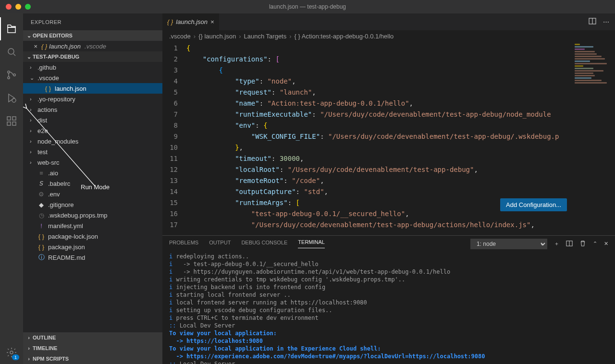 This screenshot has width=615, height=364. Describe the element at coordinates (41, 205) in the screenshot. I see `git-icon: ◆` at that location.